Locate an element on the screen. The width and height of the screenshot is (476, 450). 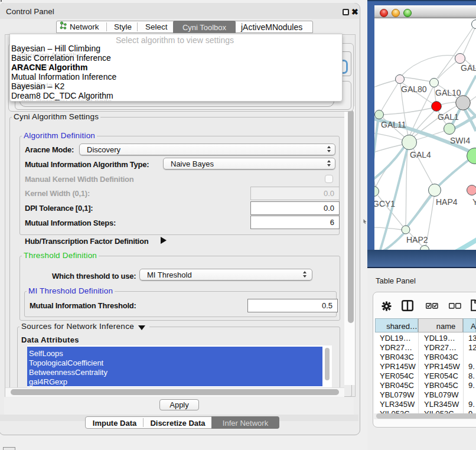
svg-text: GCY1 is located at coordinates (385, 204).